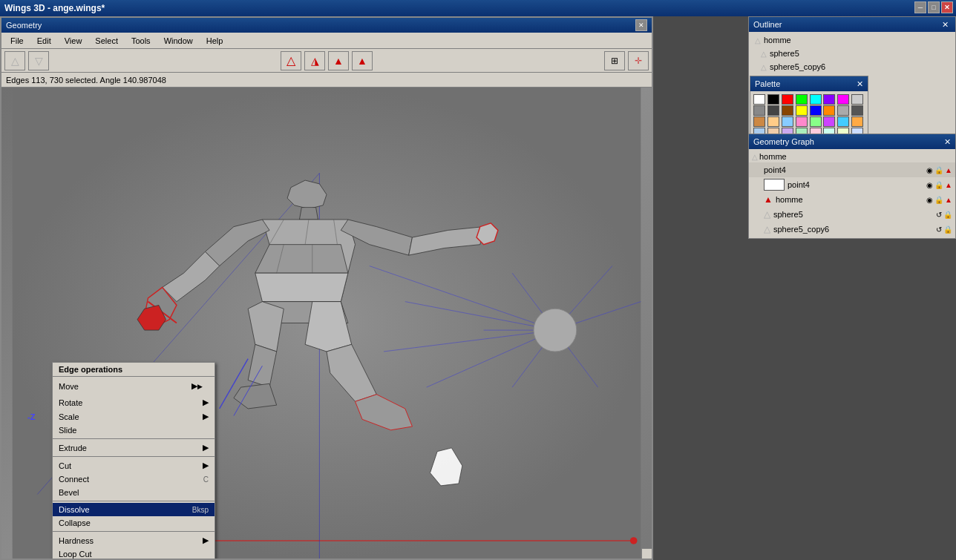  I want to click on up-icon-homme: ▲, so click(949, 200).